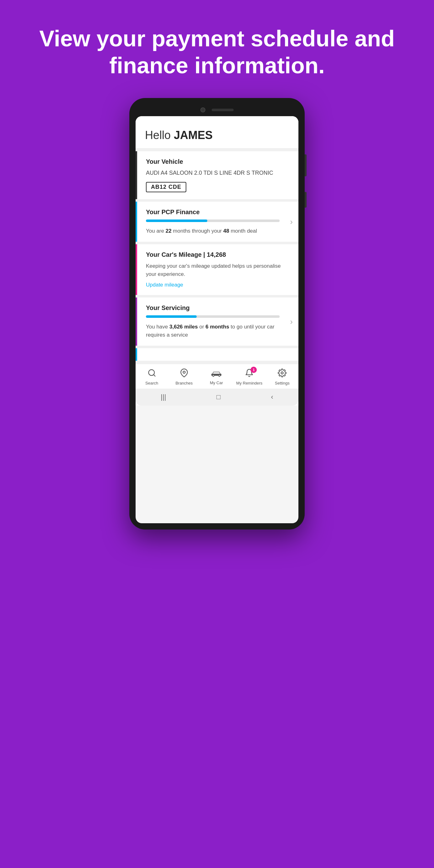 This screenshot has width=434, height=868. Describe the element at coordinates (171, 317) in the screenshot. I see `servicing-progress-fill` at that location.